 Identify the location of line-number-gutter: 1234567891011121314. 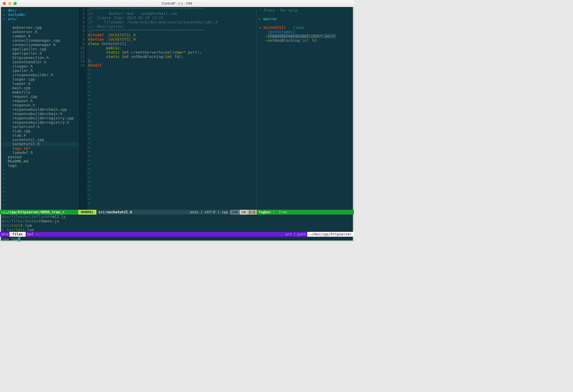
(83, 108).